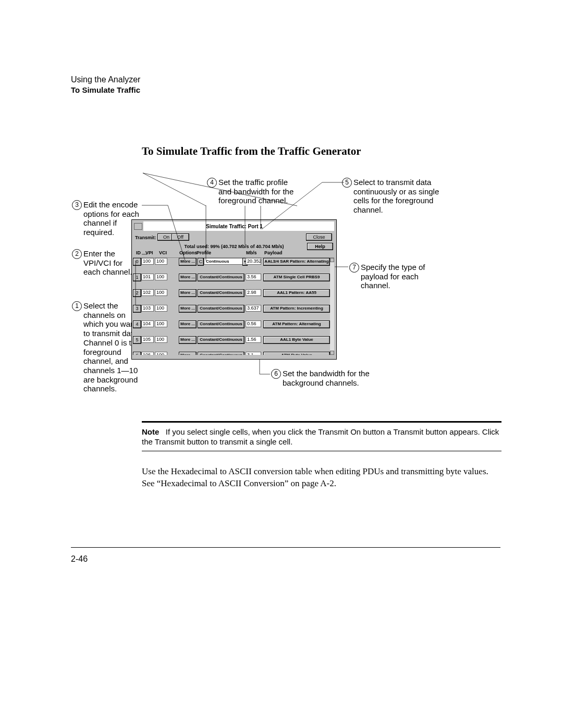 The height and width of the screenshot is (728, 563). What do you see at coordinates (332, 378) in the screenshot?
I see `callout-6: 6 Set the bandwidth for the background c…` at bounding box center [332, 378].